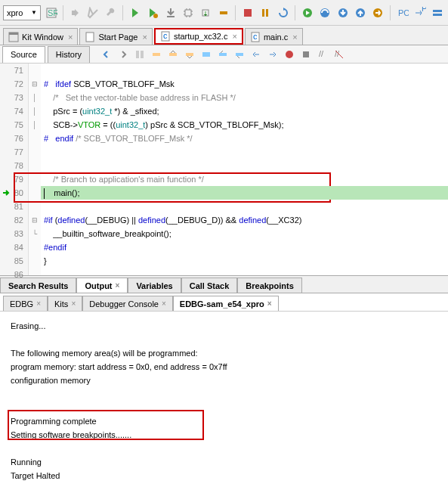 This screenshot has width=448, height=490. Describe the element at coordinates (15, 13) in the screenshot. I see `combo-value: xpro` at that location.